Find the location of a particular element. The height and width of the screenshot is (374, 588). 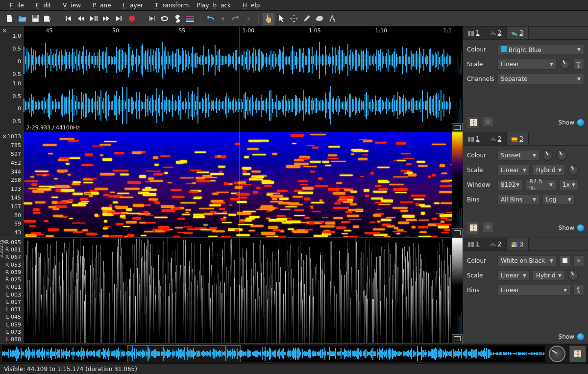

navigate-tool-icon is located at coordinates (269, 19).